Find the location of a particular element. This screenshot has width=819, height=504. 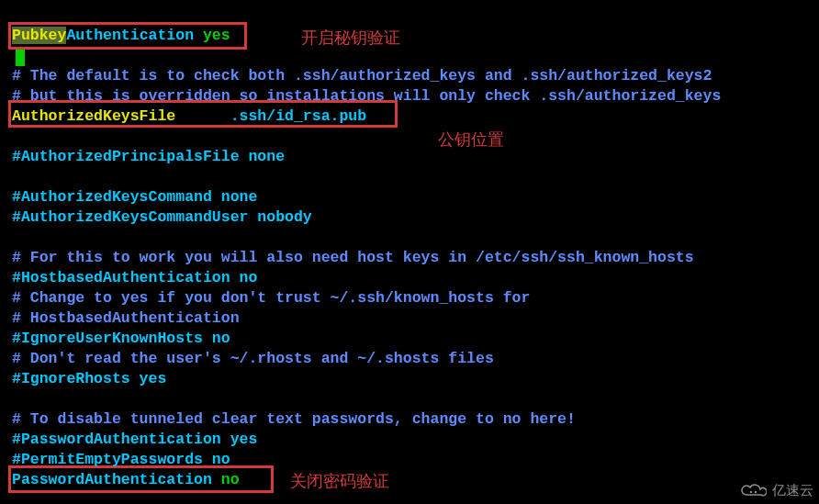

line-pubkeyauth: PubkeyAuthentication yes is located at coordinates (366, 36).